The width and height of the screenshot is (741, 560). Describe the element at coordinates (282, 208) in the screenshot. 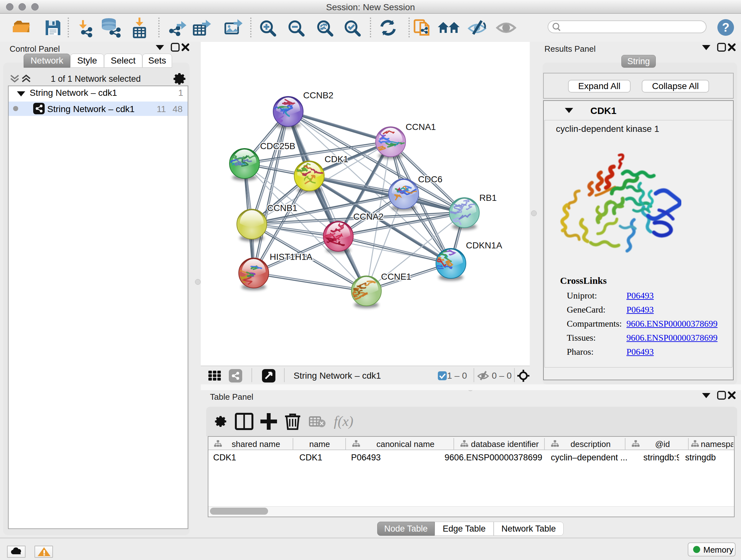

I see `svg-text: CCNB1` at that location.